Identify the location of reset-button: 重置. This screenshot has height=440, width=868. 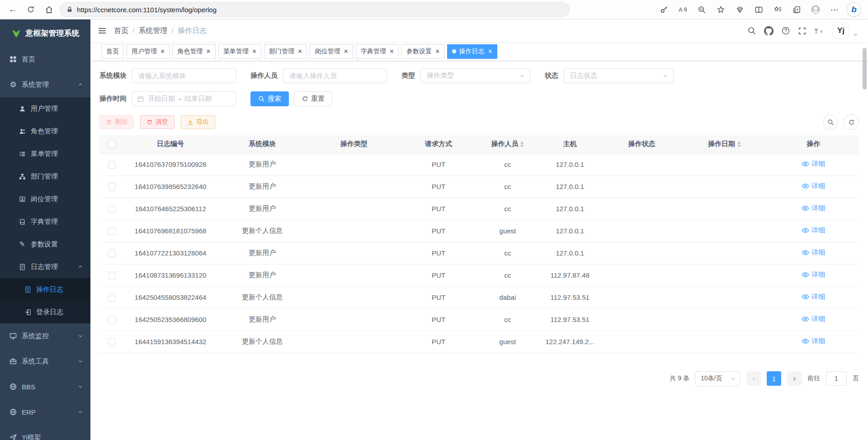
(313, 99).